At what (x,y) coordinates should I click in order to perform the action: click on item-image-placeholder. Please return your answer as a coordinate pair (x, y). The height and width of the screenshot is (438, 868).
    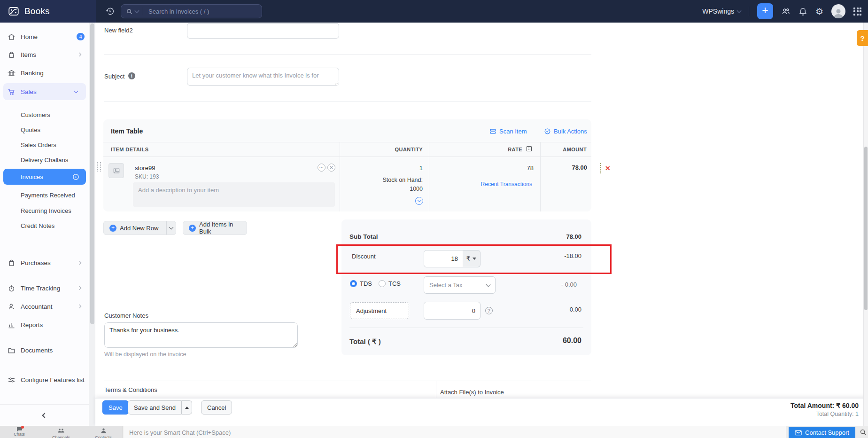
    Looking at the image, I should click on (116, 171).